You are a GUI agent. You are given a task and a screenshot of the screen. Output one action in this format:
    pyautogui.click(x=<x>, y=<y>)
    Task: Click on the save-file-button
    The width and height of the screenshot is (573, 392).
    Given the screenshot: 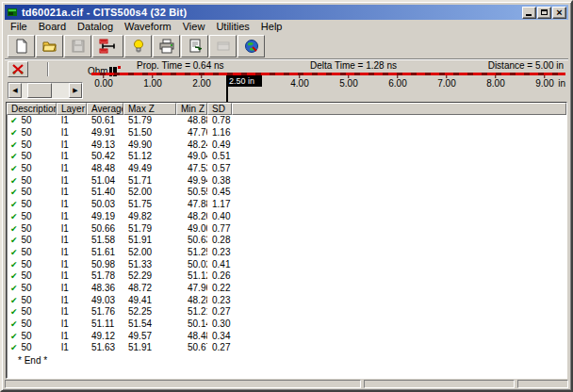 What is the action you would take?
    pyautogui.click(x=77, y=46)
    